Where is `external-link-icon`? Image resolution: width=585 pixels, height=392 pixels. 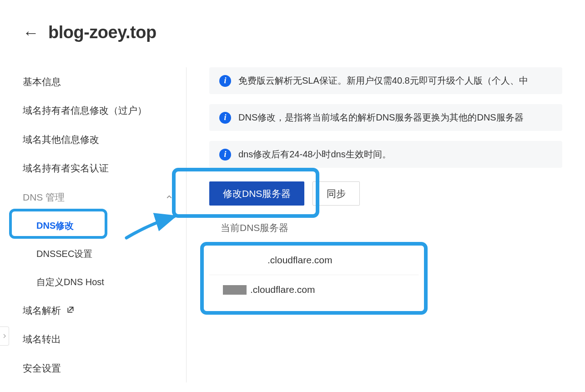 external-link-icon is located at coordinates (71, 311).